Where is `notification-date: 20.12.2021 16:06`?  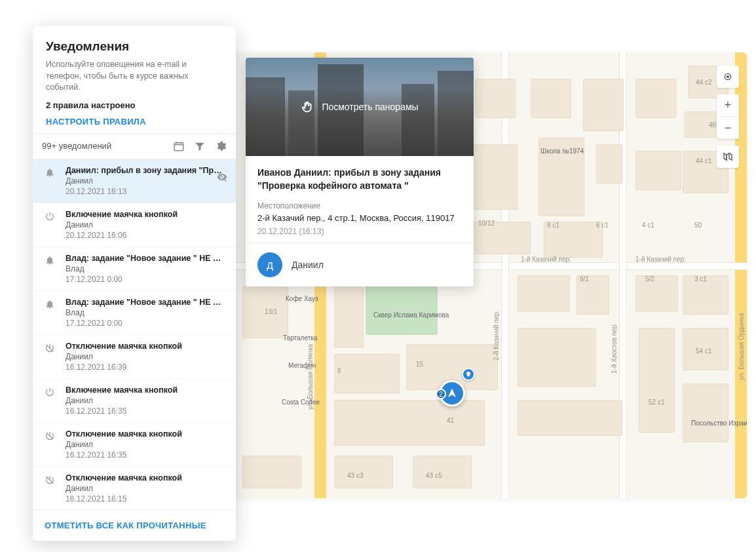 notification-date: 20.12.2021 16:06 is located at coordinates (146, 235).